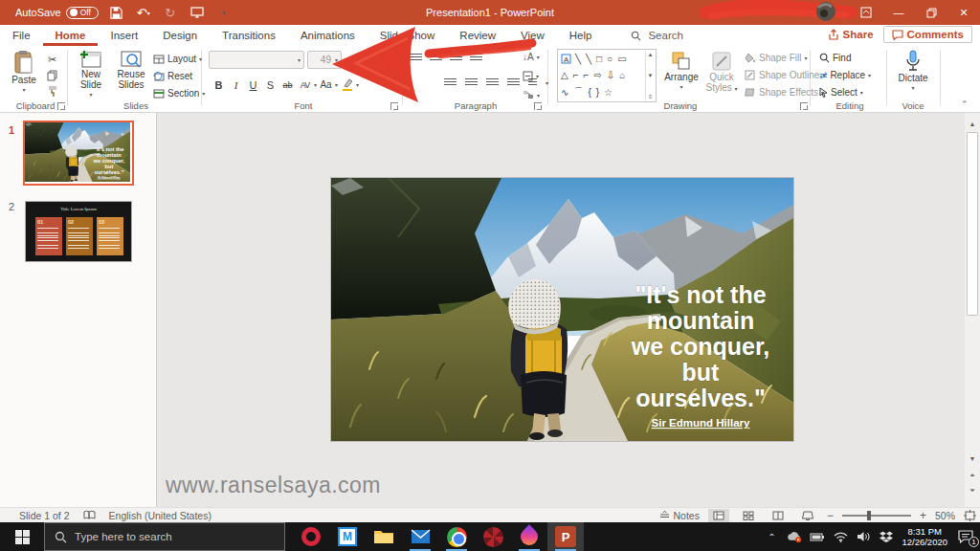  What do you see at coordinates (531, 57) in the screenshot?
I see `text-direction-button: ↓A▾` at bounding box center [531, 57].